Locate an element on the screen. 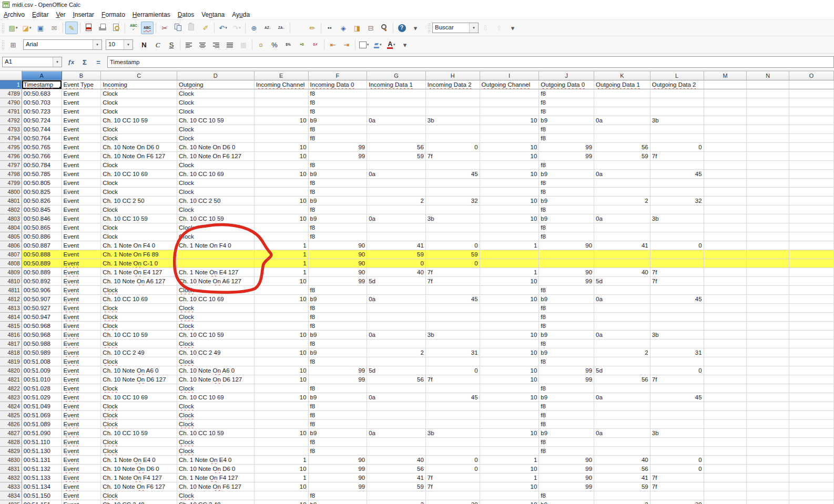  cell-O4817 is located at coordinates (812, 344).